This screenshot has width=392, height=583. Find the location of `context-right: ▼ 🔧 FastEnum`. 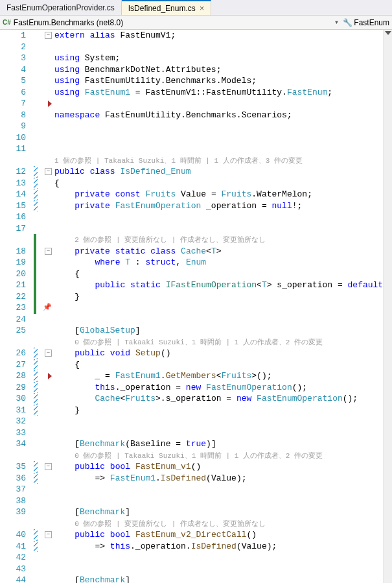

context-right: ▼ 🔧 FastEnum is located at coordinates (360, 23).